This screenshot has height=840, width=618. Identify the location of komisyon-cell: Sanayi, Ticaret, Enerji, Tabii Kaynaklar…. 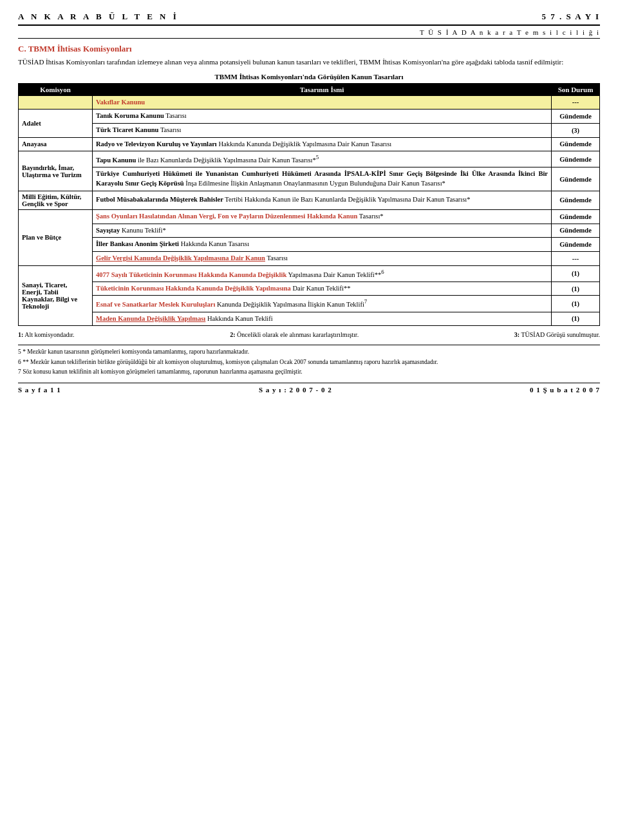
(55, 296).